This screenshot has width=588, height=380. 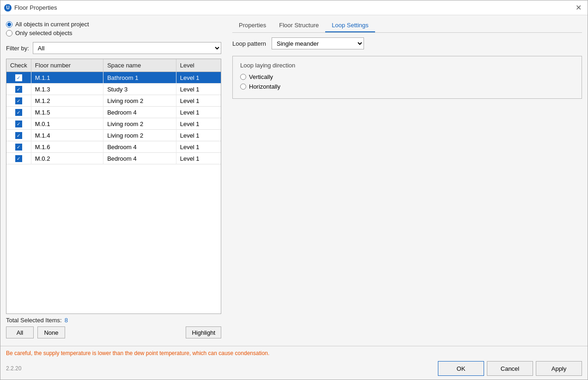 I want to click on none-button: None, so click(x=51, y=332).